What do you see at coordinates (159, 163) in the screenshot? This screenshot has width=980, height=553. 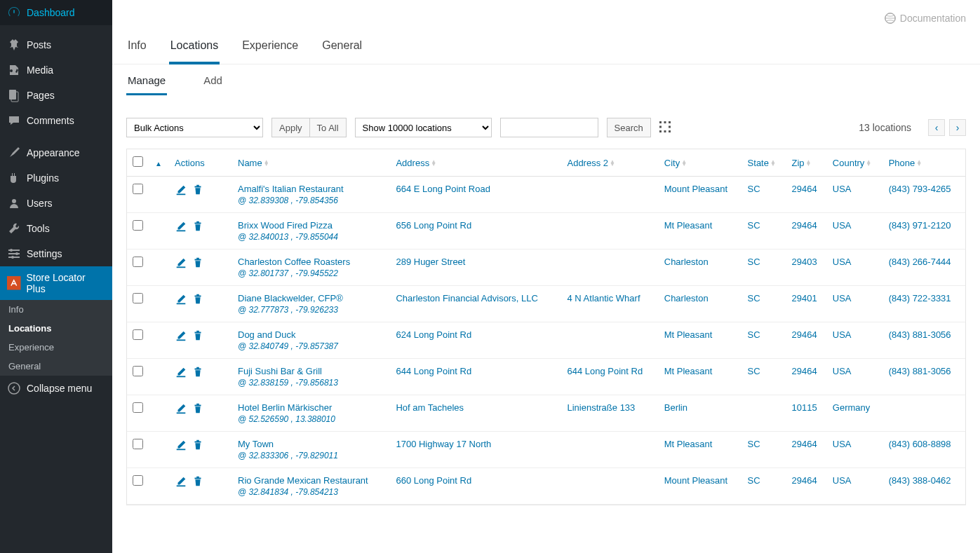 I see `column-id: ▲` at bounding box center [159, 163].